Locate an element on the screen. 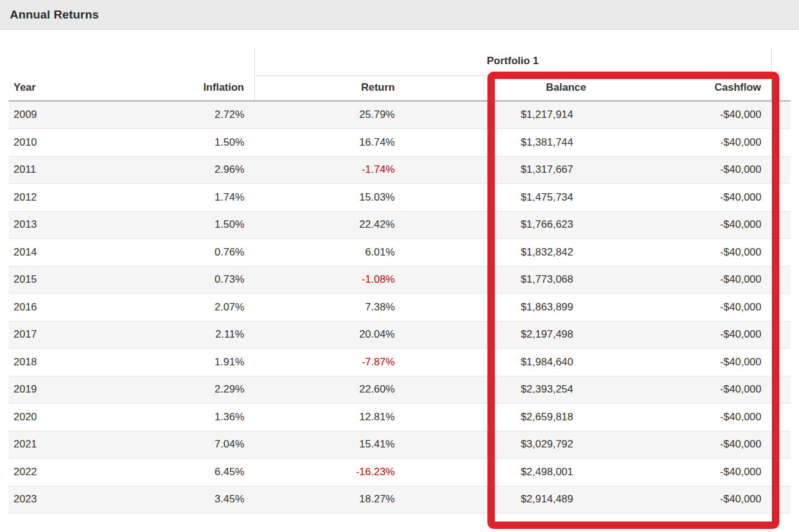 This screenshot has width=799, height=532. page-title: Annual Returns is located at coordinates (54, 15).